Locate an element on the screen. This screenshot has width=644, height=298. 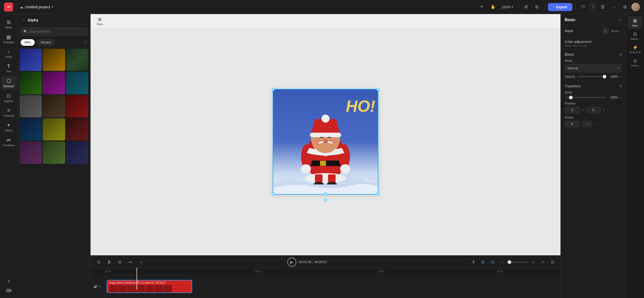
zoom-in-button: + is located at coordinates (533, 262).